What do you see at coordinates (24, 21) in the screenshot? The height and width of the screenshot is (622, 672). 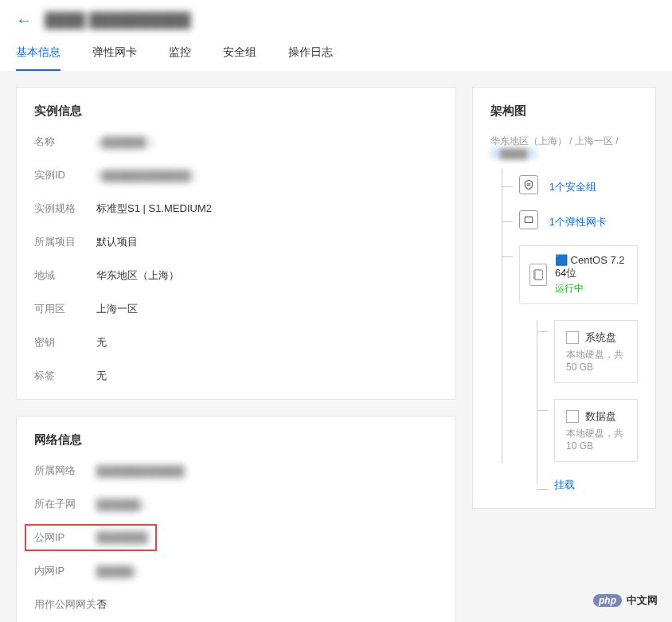 I see `back-arrow-icon: ←` at bounding box center [24, 21].